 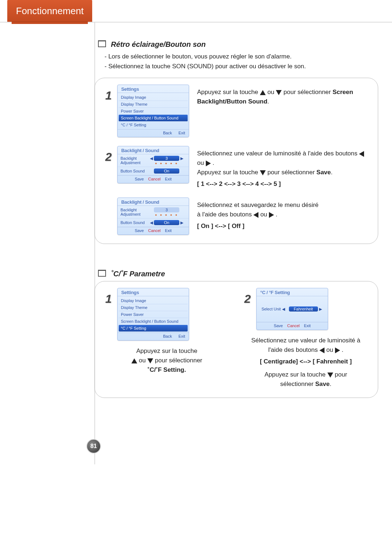 What do you see at coordinates (306, 341) in the screenshot?
I see `text: Sélectionnez une valeur de luminosité à` at bounding box center [306, 341].